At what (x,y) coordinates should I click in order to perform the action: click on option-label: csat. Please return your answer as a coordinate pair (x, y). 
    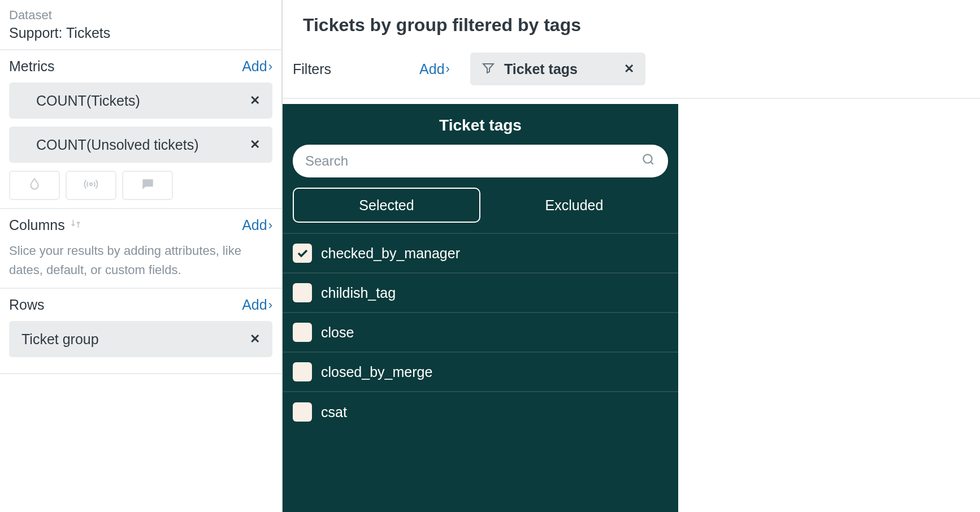
    Looking at the image, I should click on (334, 413).